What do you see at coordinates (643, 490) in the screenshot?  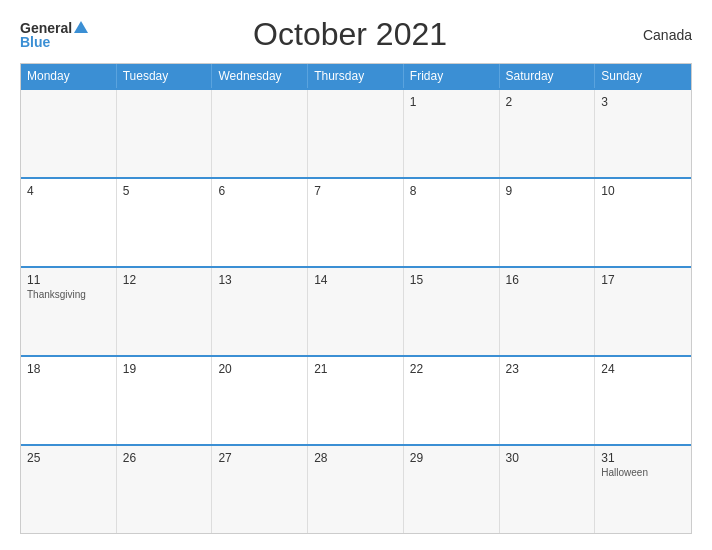 I see `calendar-cell: 31Halloween` at bounding box center [643, 490].